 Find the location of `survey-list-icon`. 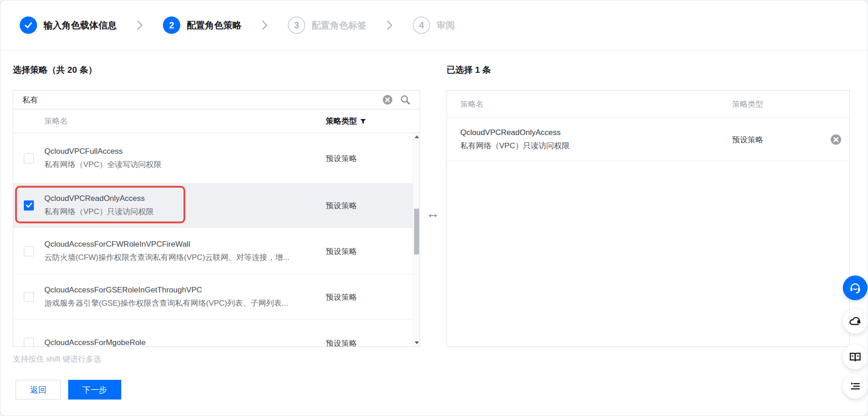

survey-list-icon is located at coordinates (855, 386).